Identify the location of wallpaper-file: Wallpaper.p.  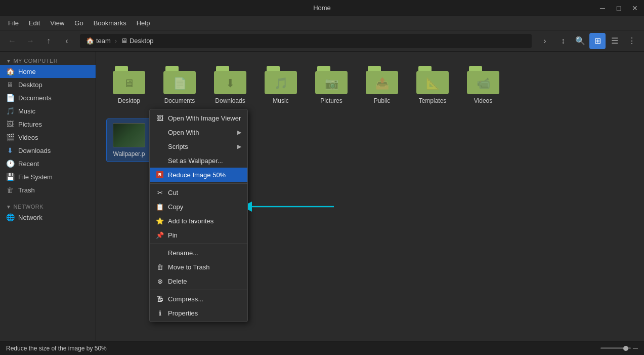
(129, 140).